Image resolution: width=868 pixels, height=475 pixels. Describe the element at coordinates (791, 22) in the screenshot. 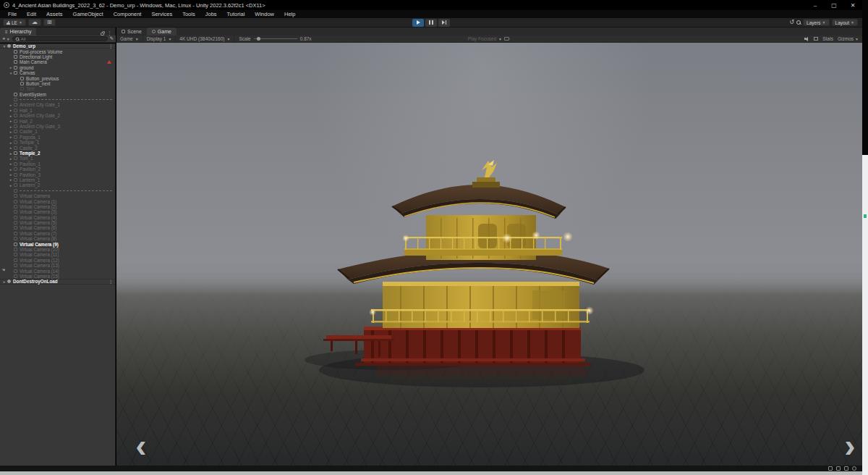

I see `undo-history-icon: ↺` at that location.